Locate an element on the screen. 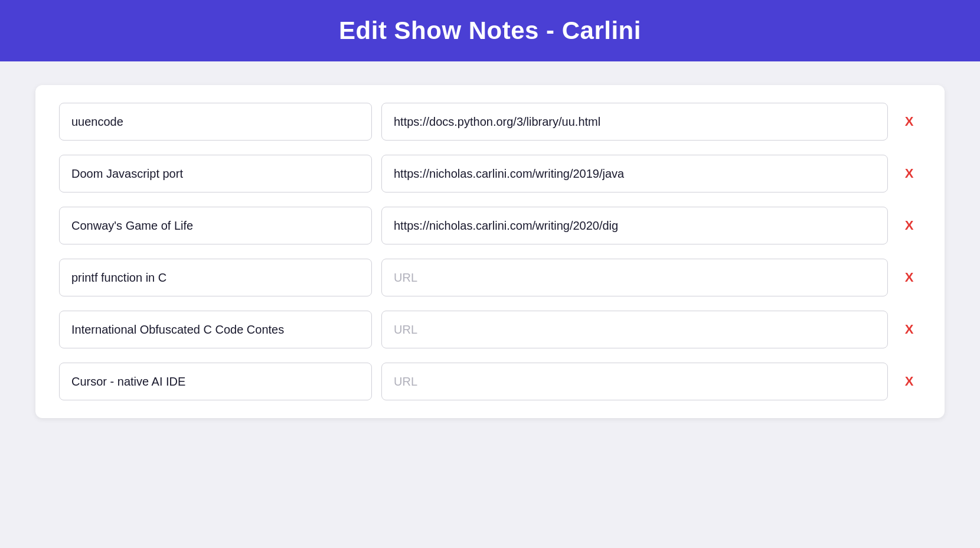 The width and height of the screenshot is (980, 548). delete-button-2: X is located at coordinates (909, 174).